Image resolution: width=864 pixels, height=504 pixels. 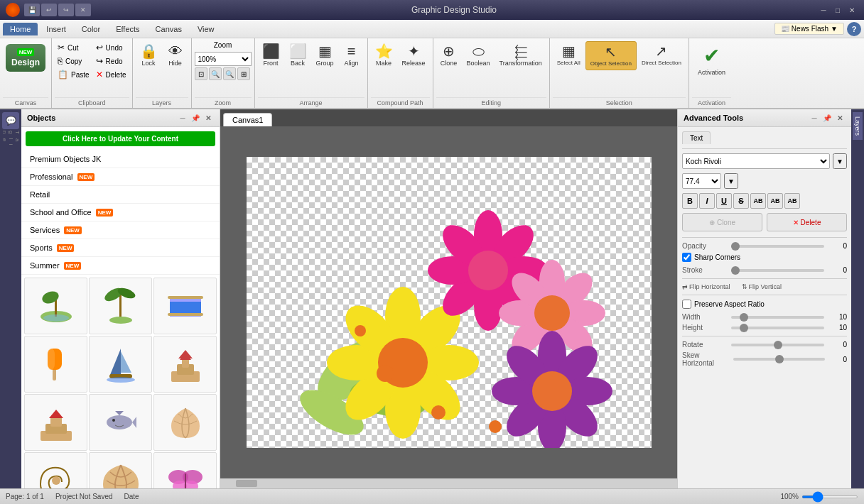 What do you see at coordinates (74, 75) in the screenshot?
I see `paste-button: 📋 Paste` at bounding box center [74, 75].